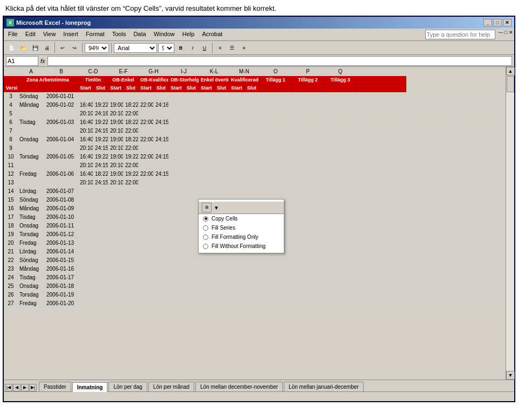 This screenshot has height=420, width=518. Describe the element at coordinates (161, 122) in the screenshot. I see `cell: 24:15` at that location.